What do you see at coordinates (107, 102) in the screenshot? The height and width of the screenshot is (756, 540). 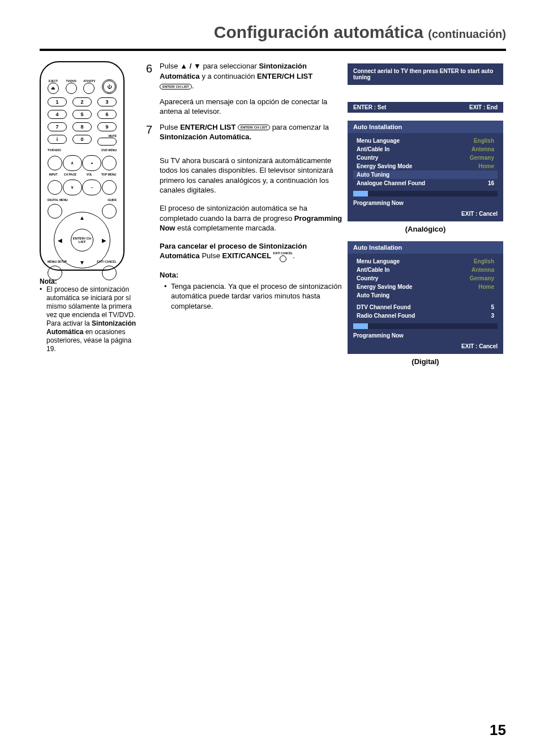 I see `num-3: 3` at bounding box center [107, 102].